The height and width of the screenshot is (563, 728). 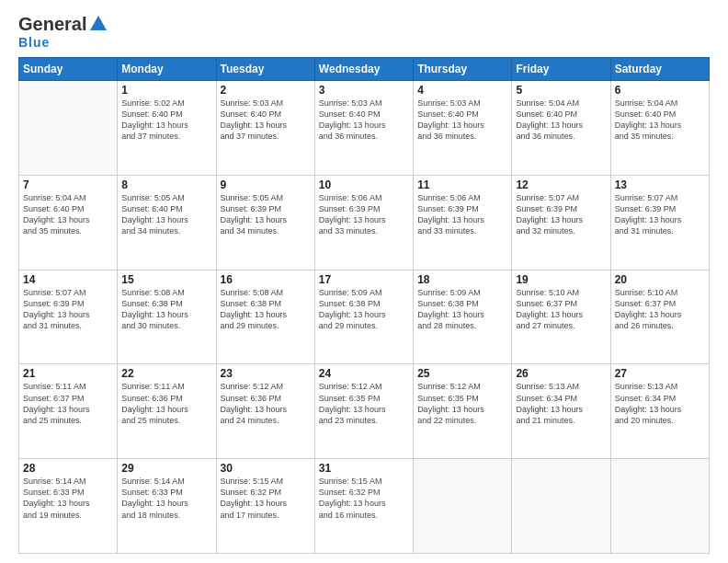 What do you see at coordinates (561, 70) in the screenshot?
I see `weekday-header: Friday` at bounding box center [561, 70].